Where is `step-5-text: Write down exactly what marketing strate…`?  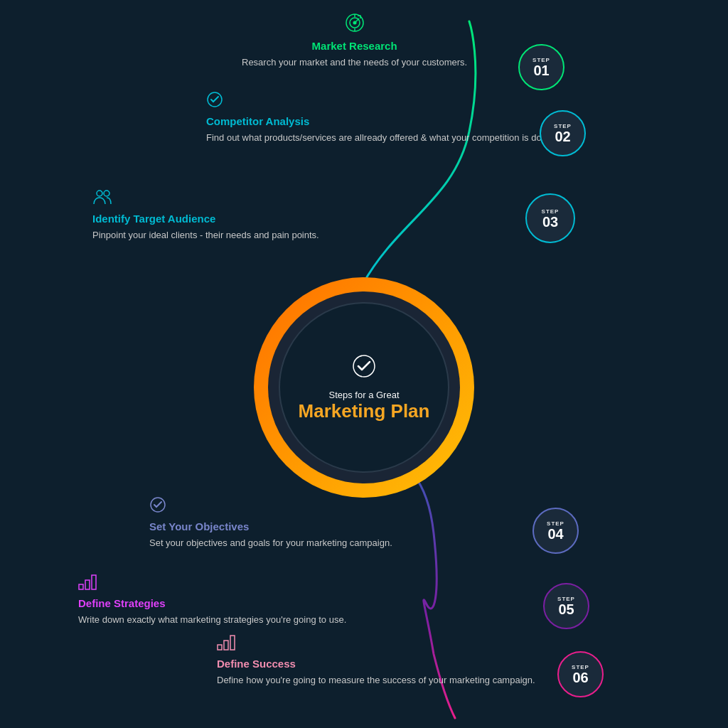 step-5-text: Write down exactly what marketing strate… is located at coordinates (212, 620).